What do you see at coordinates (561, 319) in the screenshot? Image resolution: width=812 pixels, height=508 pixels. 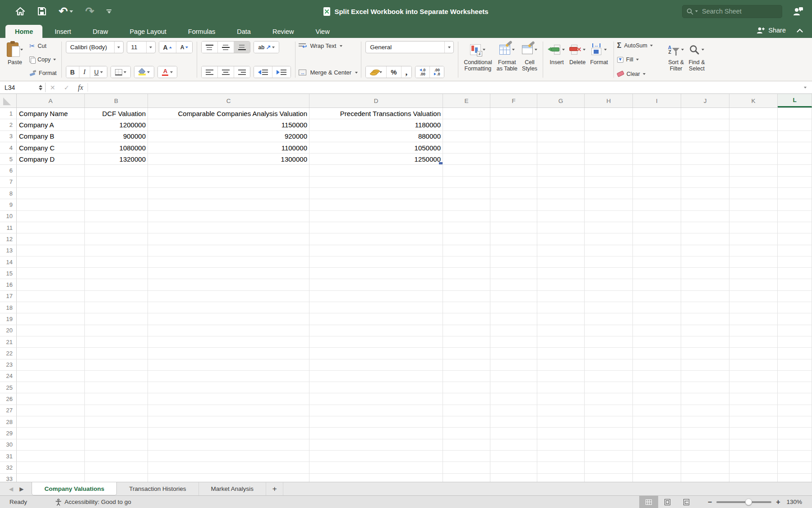 I see `cell-g19` at bounding box center [561, 319].